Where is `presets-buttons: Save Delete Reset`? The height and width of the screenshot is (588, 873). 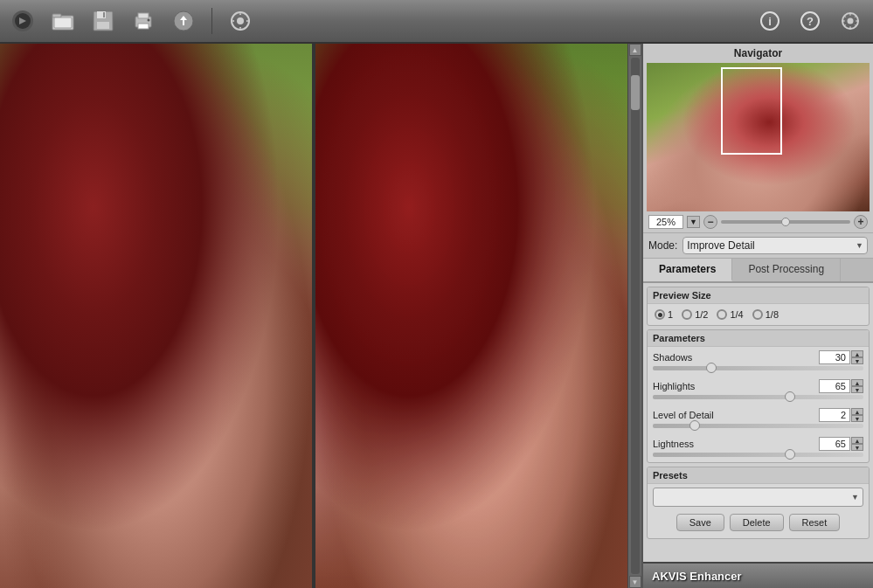
presets-buttons: Save Delete Reset is located at coordinates (759, 524).